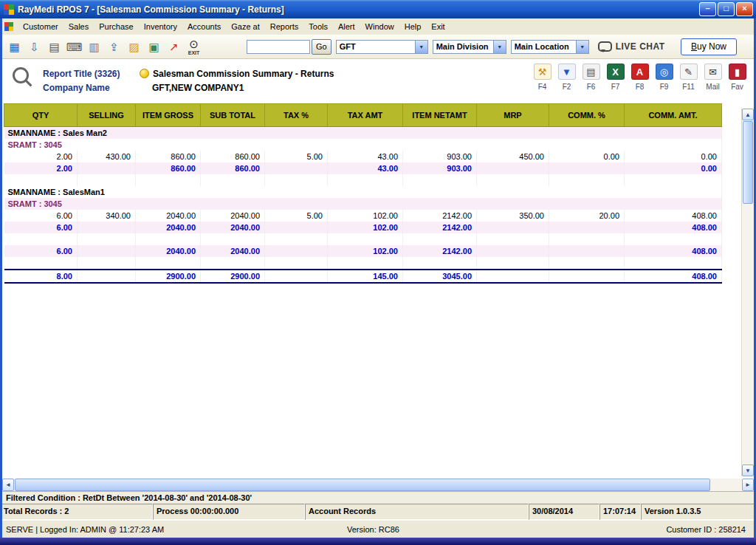 The width and height of the screenshot is (756, 545). What do you see at coordinates (591, 77) in the screenshot?
I see `action-f6: ▤F6` at bounding box center [591, 77].